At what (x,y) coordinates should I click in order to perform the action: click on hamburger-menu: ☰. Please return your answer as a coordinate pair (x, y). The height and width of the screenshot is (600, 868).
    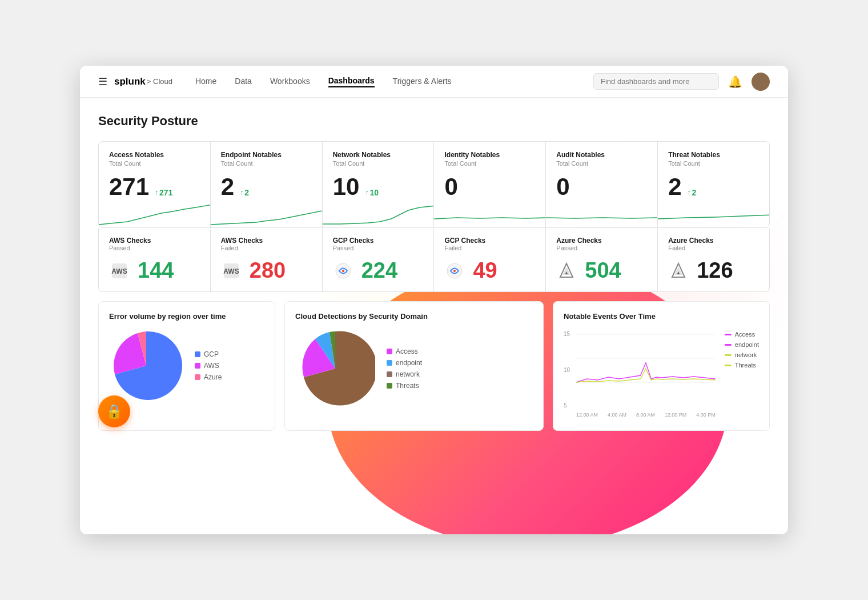
    Looking at the image, I should click on (103, 82).